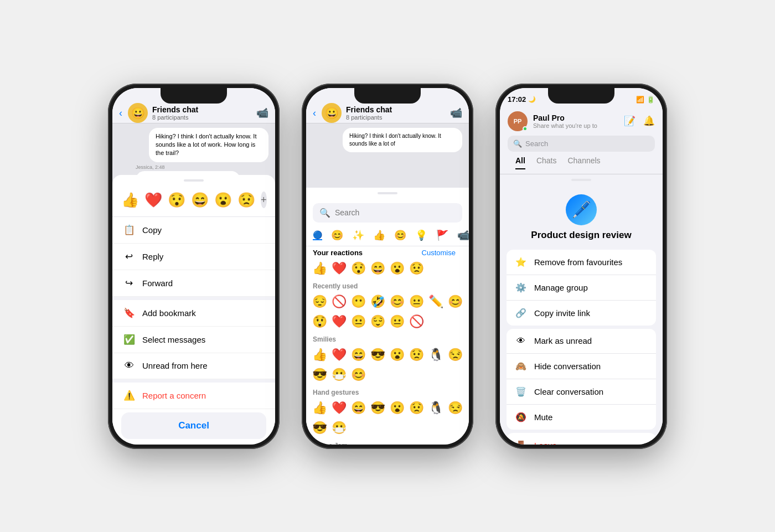 Image resolution: width=775 pixels, height=532 pixels. I want to click on tab-chats: Chats, so click(547, 163).